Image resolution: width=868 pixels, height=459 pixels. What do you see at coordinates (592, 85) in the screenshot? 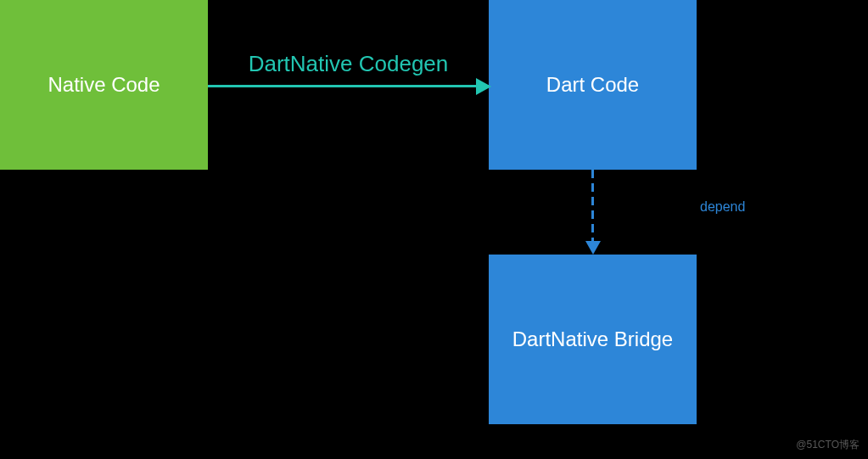
I see `dart-code-label: Dart Code` at bounding box center [592, 85].